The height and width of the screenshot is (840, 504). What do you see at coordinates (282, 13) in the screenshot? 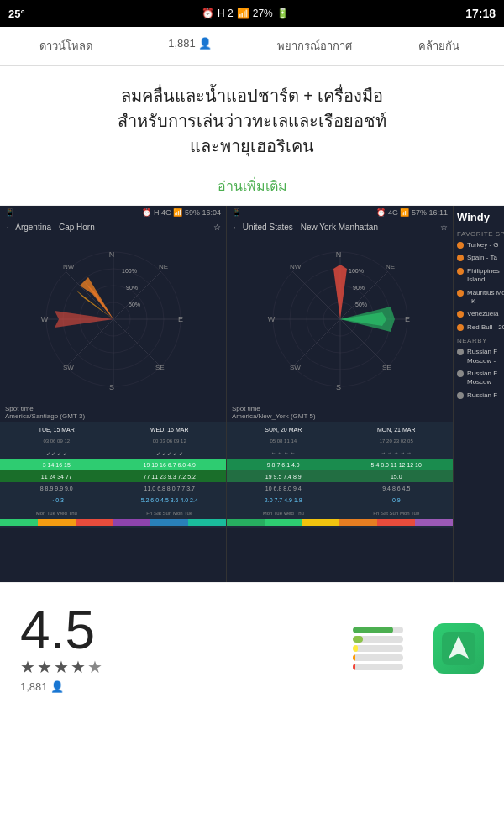
I see `battery-icon: 🔋` at bounding box center [282, 13].